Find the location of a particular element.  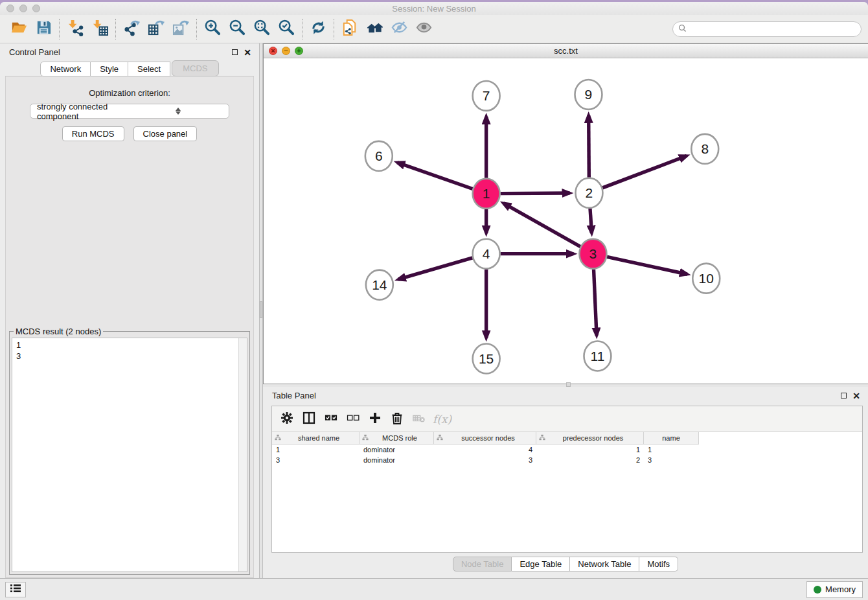

tab-mcds: MCDS is located at coordinates (195, 69).